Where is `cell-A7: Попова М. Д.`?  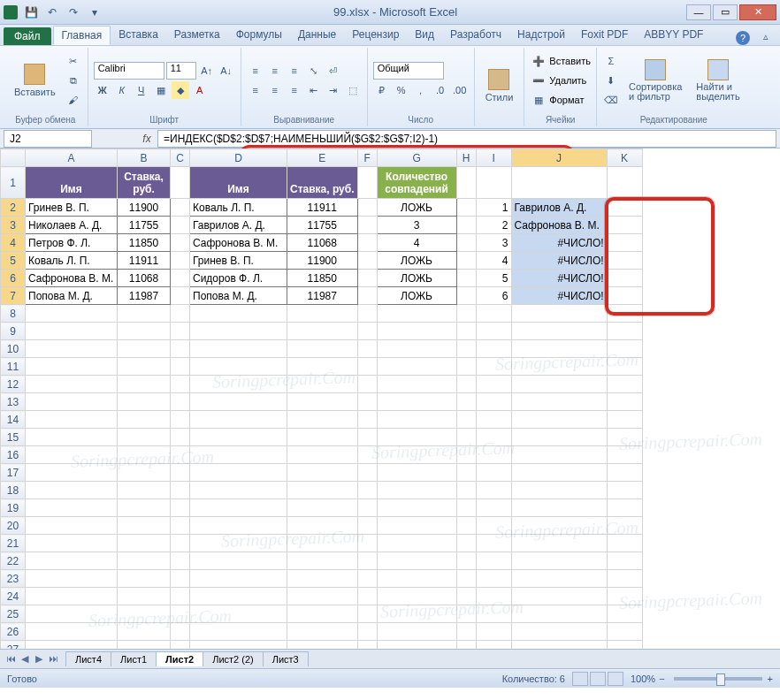
cell-A7: Попова М. Д. is located at coordinates (72, 296).